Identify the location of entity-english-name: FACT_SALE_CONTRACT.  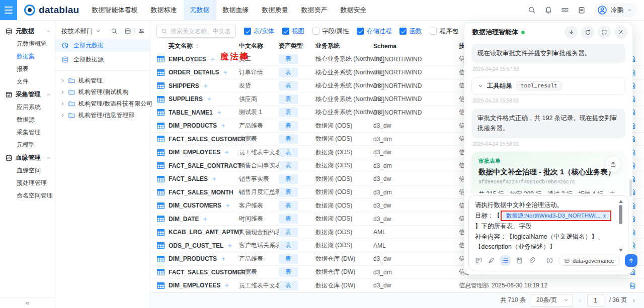
(205, 166).